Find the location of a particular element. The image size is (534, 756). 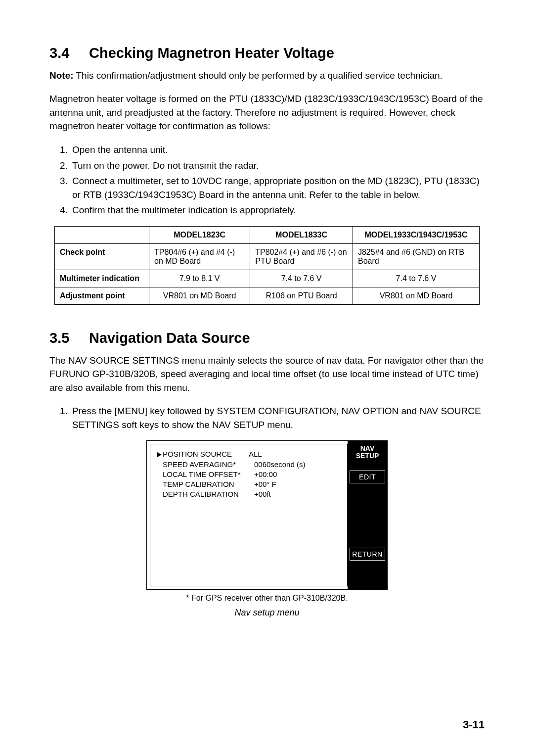

menu-item-value: 0060second (s) is located at coordinates (280, 465).